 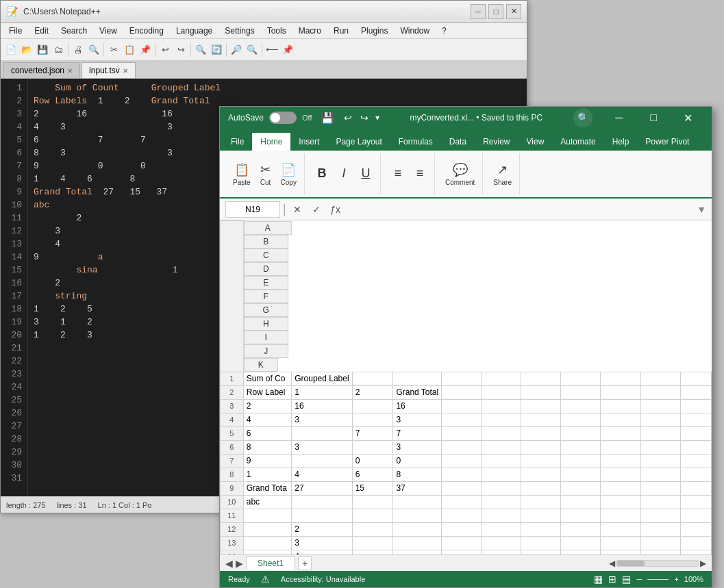 I want to click on cell-7-j, so click(x=660, y=461).